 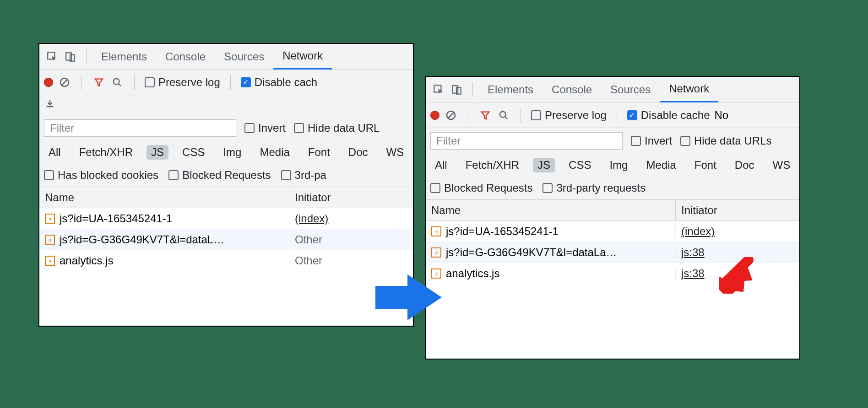 What do you see at coordinates (532, 252) in the screenshot?
I see `request-name: js?id=G-G36G49KV7T&l=dataLa…` at bounding box center [532, 252].